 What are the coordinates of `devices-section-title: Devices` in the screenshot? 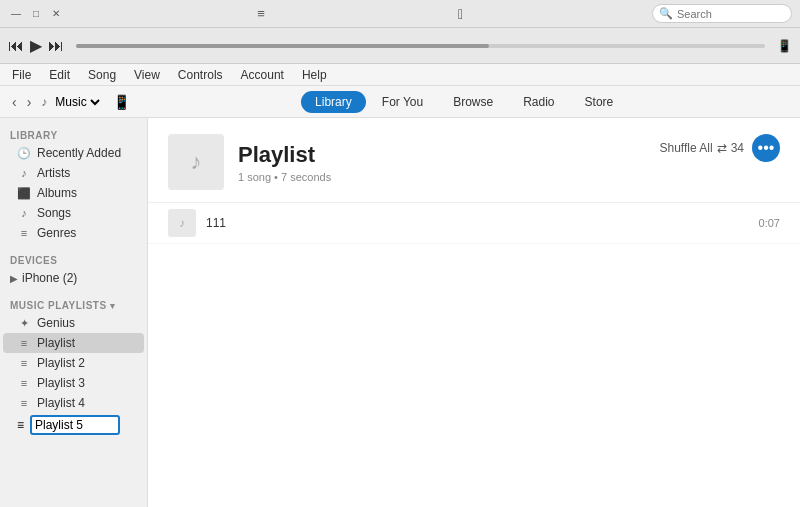 It's located at (74, 258).